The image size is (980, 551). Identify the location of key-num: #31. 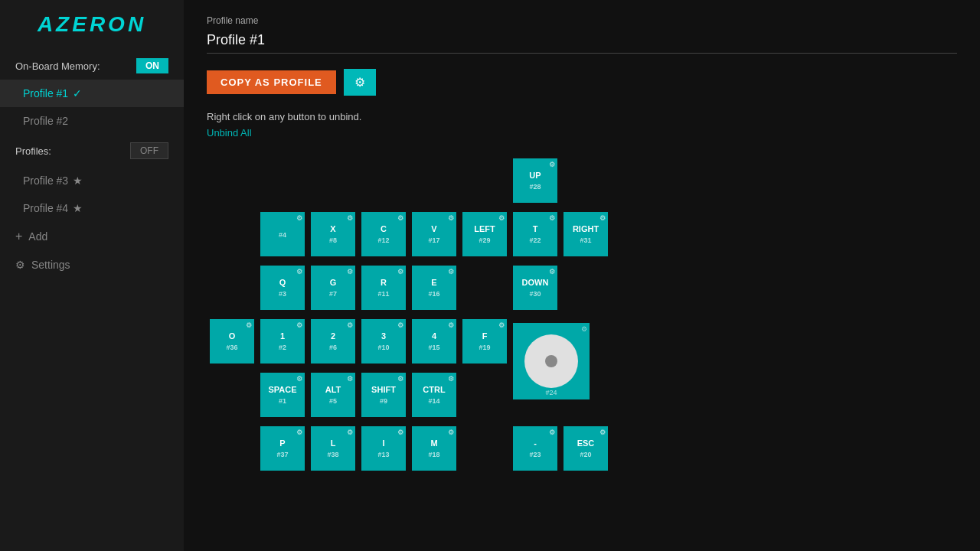
(585, 240).